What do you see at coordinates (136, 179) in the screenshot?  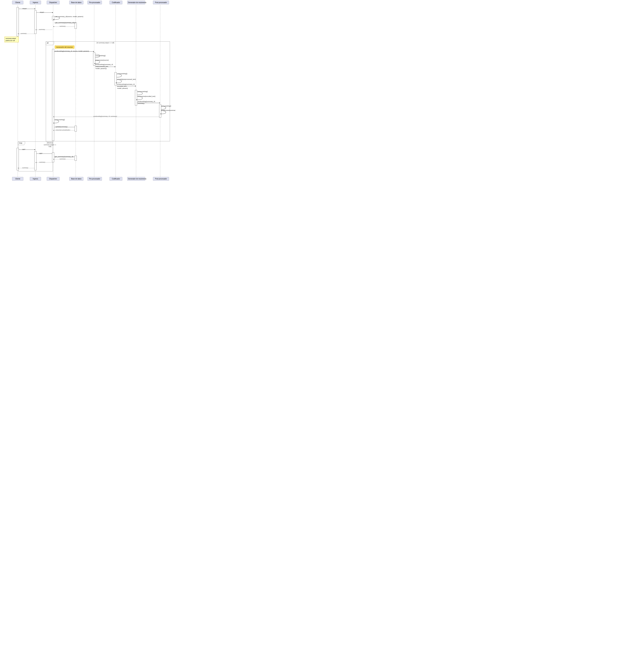 I see `actor-generador-bottom: Generador de resúmenes` at bounding box center [136, 179].